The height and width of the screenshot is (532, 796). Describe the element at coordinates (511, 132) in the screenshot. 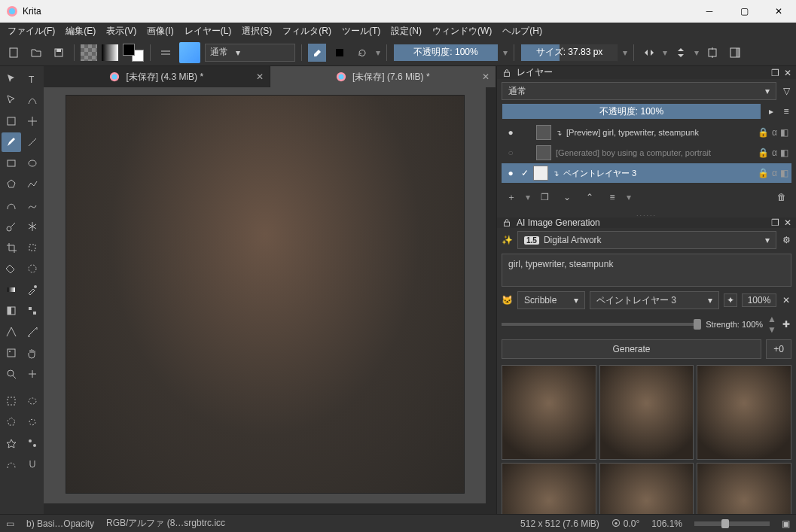

I see `visibility-icon: ●` at that location.